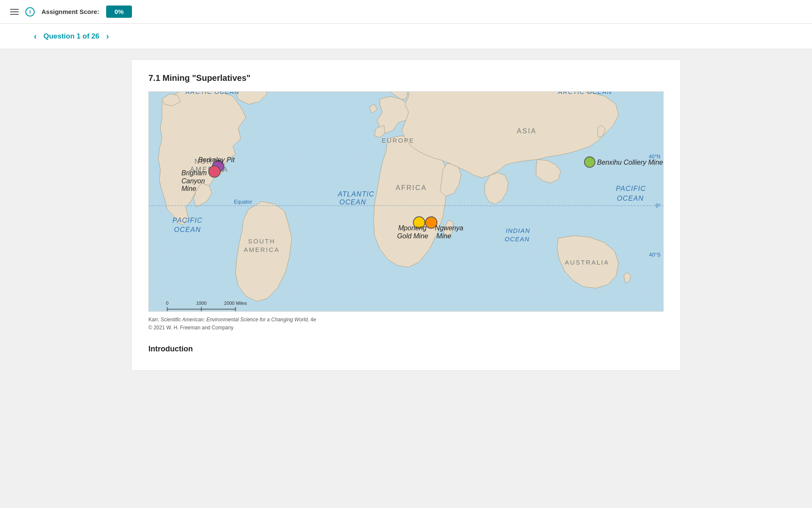 Image resolution: width=812 pixels, height=508 pixels. What do you see at coordinates (406, 12) in the screenshot?
I see `header: i Assignment Score: 0%` at bounding box center [406, 12].